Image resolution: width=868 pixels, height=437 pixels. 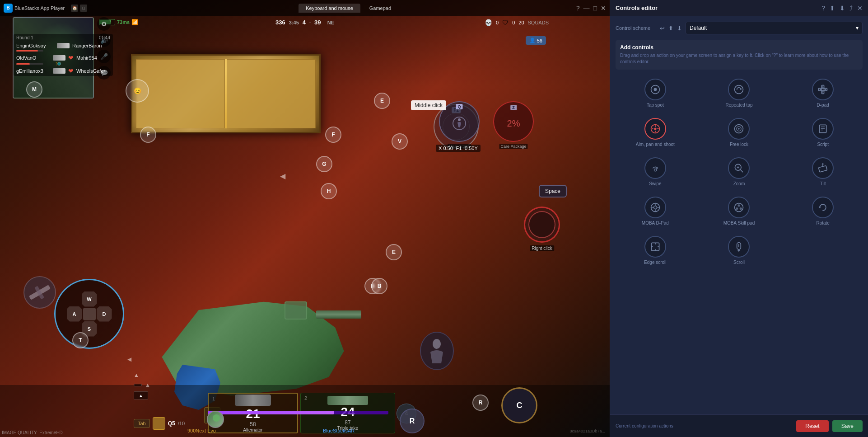 I want to click on control-script: Script, so click(x=823, y=133).